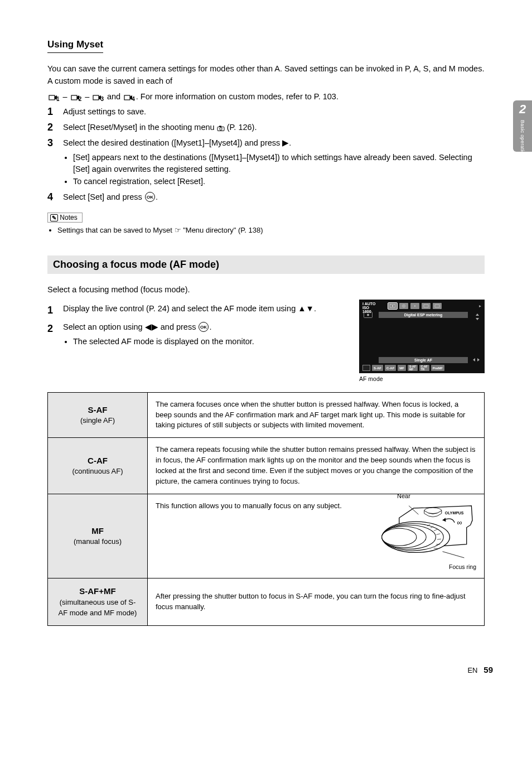 Image resolution: width=532 pixels, height=757 pixels. What do you see at coordinates (316, 466) in the screenshot?
I see `caf-text: The camera repeats focusing while the sh…` at bounding box center [316, 466].